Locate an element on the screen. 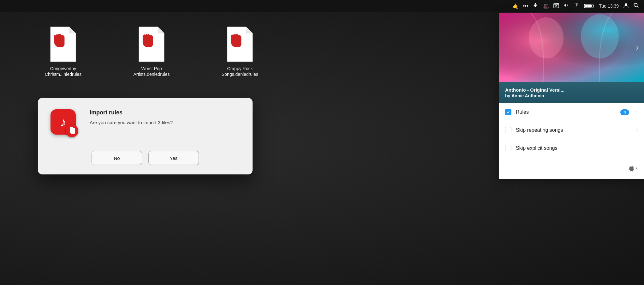 Image resolution: width=644 pixels, height=285 pixels. skip-repeating-checkbox is located at coordinates (508, 130).